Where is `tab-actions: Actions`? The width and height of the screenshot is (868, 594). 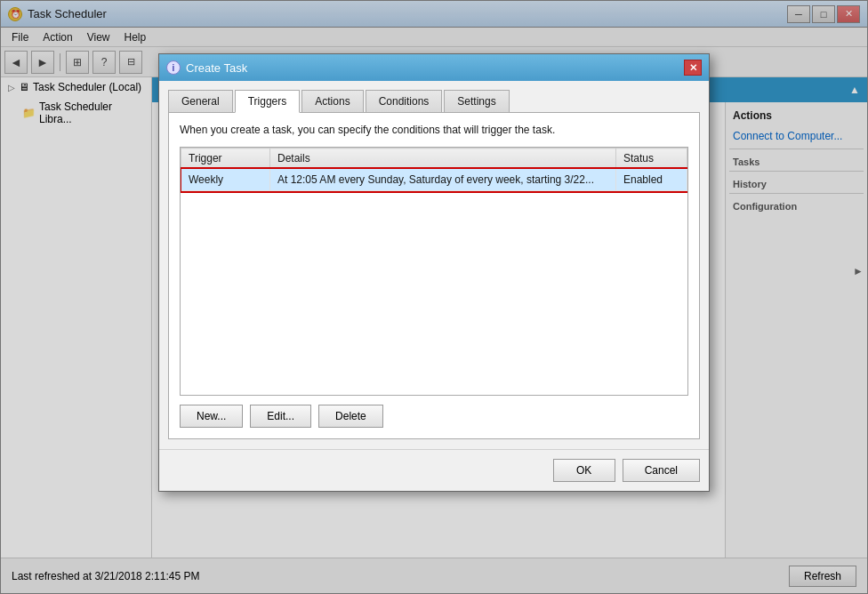
tab-actions: Actions is located at coordinates (333, 101).